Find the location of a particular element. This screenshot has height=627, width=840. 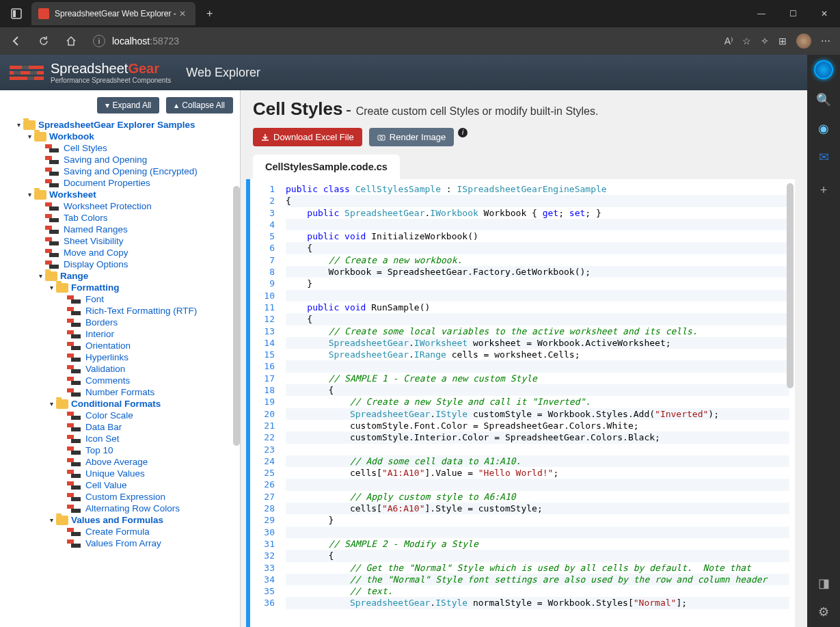

tree-item: Font is located at coordinates (122, 299).